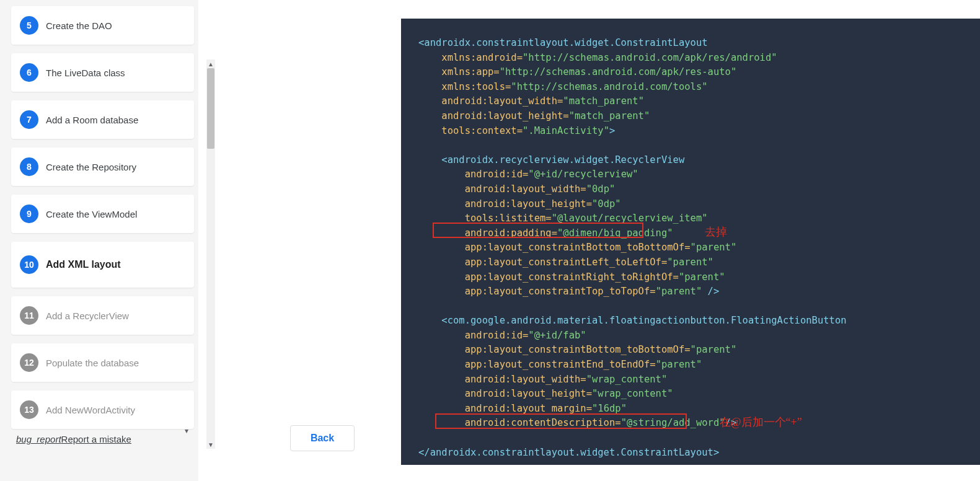 The image size is (980, 481). What do you see at coordinates (630, 218) in the screenshot?
I see `code-str: "@layout/recyclerview_item"` at bounding box center [630, 218].